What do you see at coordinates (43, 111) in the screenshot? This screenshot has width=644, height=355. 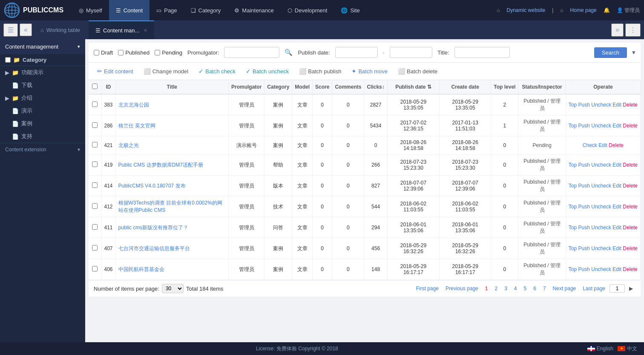 I see `sidebar-item-yanshi: 📄 演示` at bounding box center [43, 111].